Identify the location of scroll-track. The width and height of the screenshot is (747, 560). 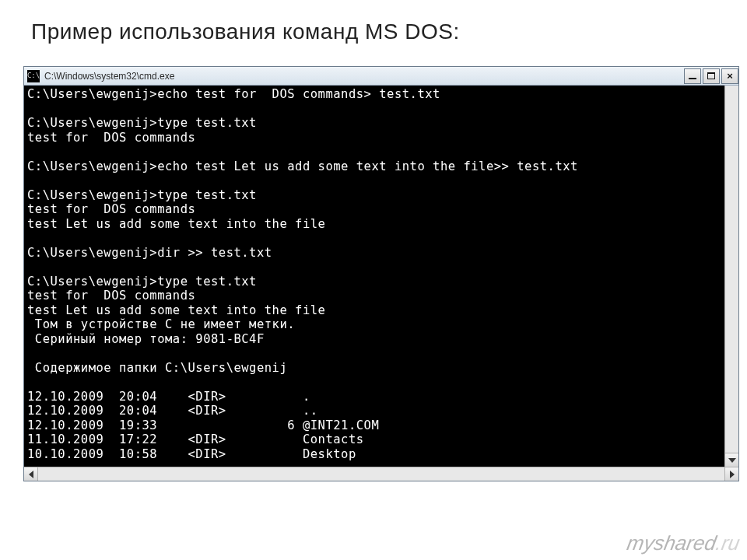
(381, 474).